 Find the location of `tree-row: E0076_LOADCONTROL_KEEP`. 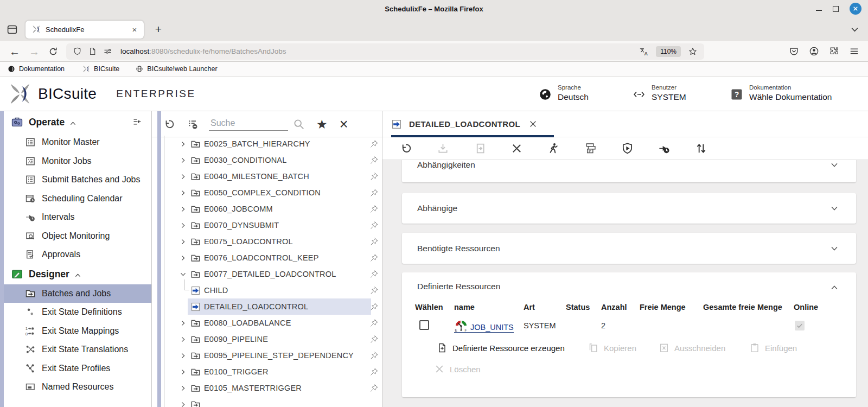

tree-row: E0076_LOADCONTROL_KEEP is located at coordinates (267, 258).